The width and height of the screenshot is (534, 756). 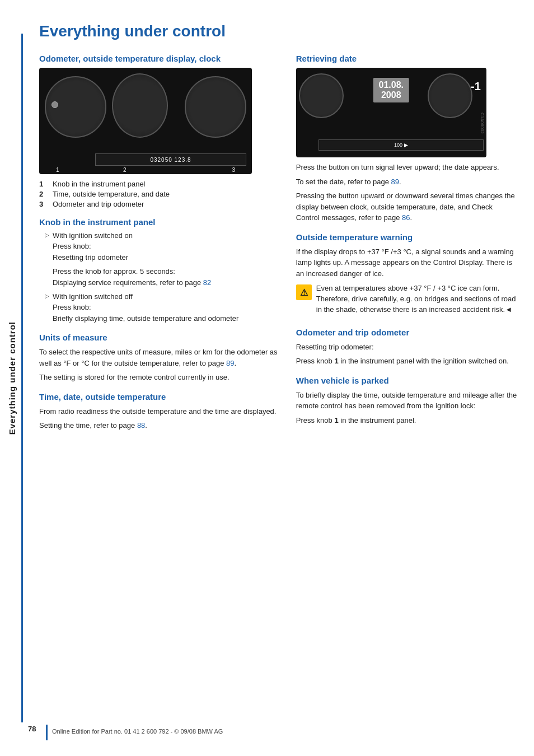 I want to click on date-bar: 100 ▶, so click(x=401, y=145).